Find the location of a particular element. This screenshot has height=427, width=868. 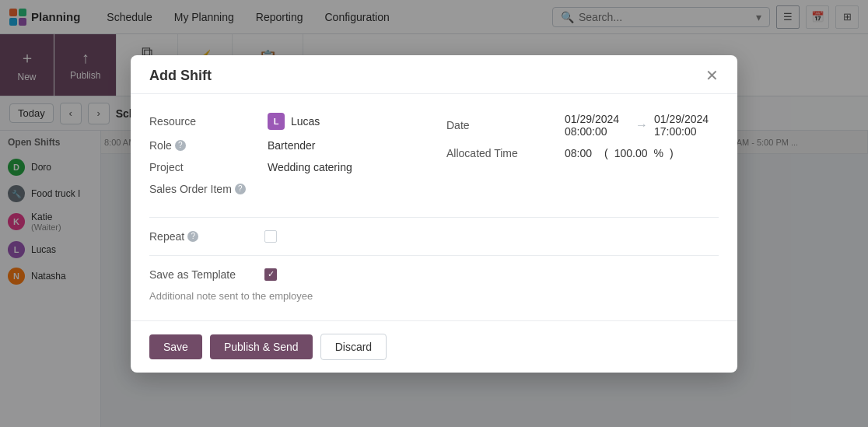

modal-title: Add Shift is located at coordinates (180, 76).